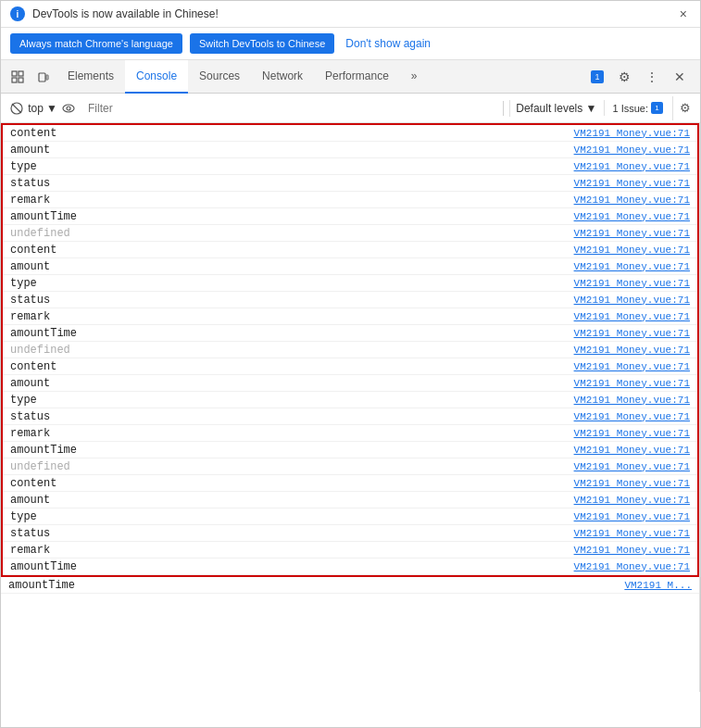 The height and width of the screenshot is (728, 701). What do you see at coordinates (262, 44) in the screenshot?
I see `switch-devtools-button: Switch DevTools to Chinese` at bounding box center [262, 44].